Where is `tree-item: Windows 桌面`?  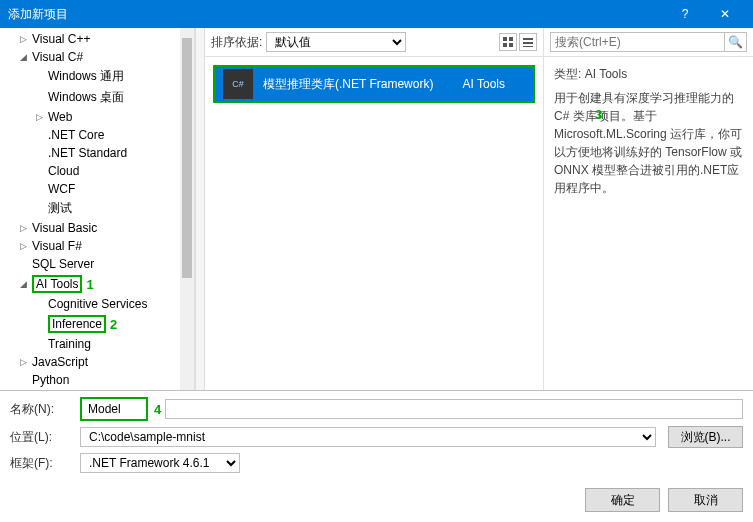 tree-item: Windows 桌面 is located at coordinates (97, 98).